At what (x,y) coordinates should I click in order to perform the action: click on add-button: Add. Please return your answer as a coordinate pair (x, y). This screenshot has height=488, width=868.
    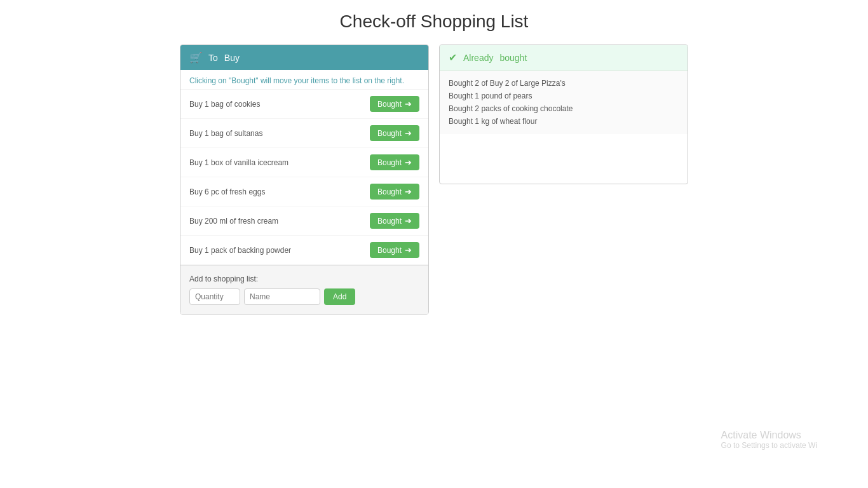
    Looking at the image, I should click on (339, 297).